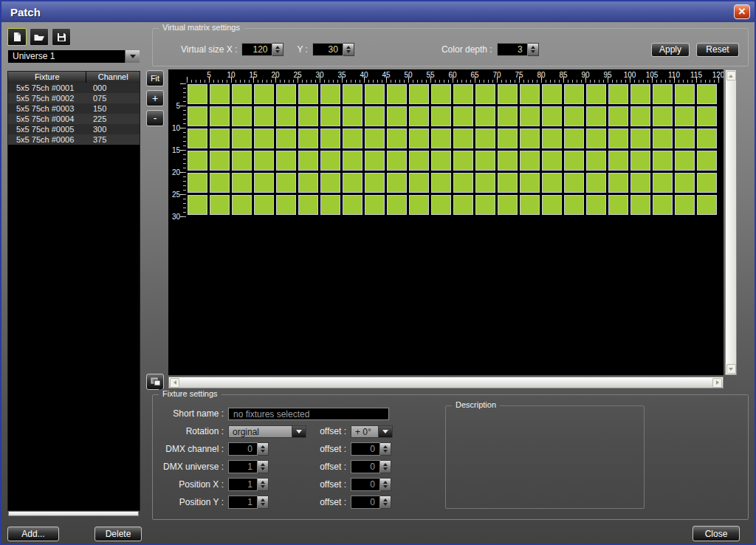  I want to click on scroll-right-icon, so click(718, 383).